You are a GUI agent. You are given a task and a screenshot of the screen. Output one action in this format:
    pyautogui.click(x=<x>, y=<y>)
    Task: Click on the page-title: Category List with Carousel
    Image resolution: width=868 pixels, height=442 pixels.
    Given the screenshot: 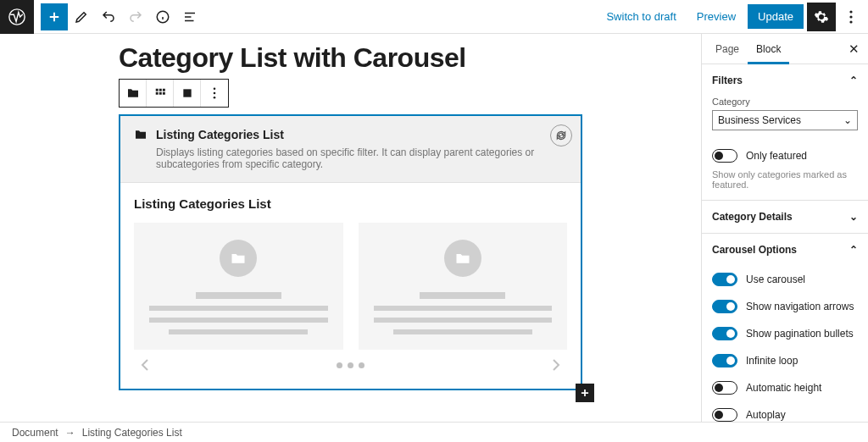 What is the action you would take?
    pyautogui.click(x=410, y=58)
    